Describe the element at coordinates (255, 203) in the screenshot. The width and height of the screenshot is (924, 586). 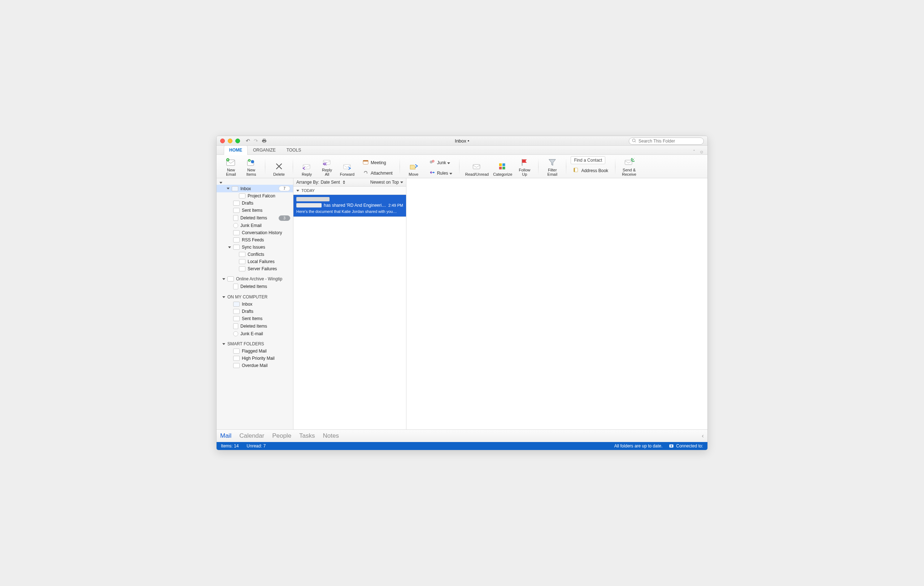
I see `folder-drafts: Drafts` at that location.